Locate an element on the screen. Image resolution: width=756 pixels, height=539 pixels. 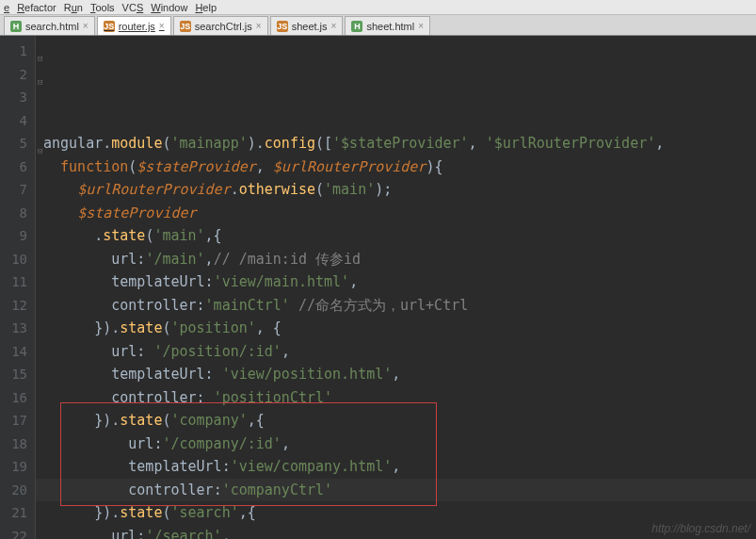
code-line: }).state('company',{ is located at coordinates (399, 420).